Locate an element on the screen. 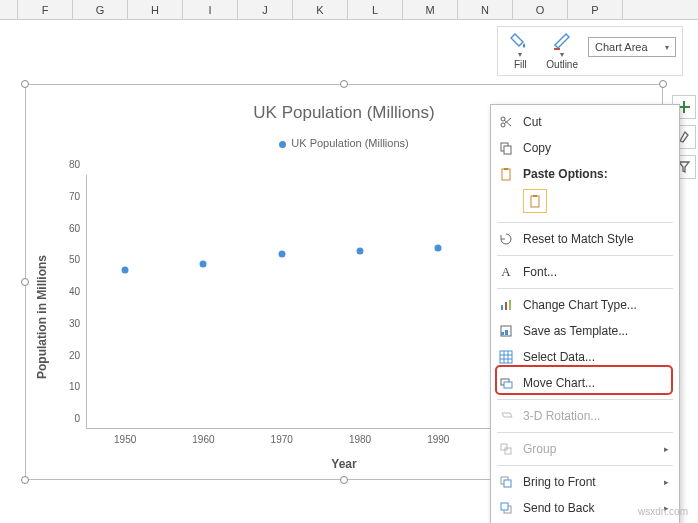  y-tick-label: 40 is located at coordinates (66, 292).